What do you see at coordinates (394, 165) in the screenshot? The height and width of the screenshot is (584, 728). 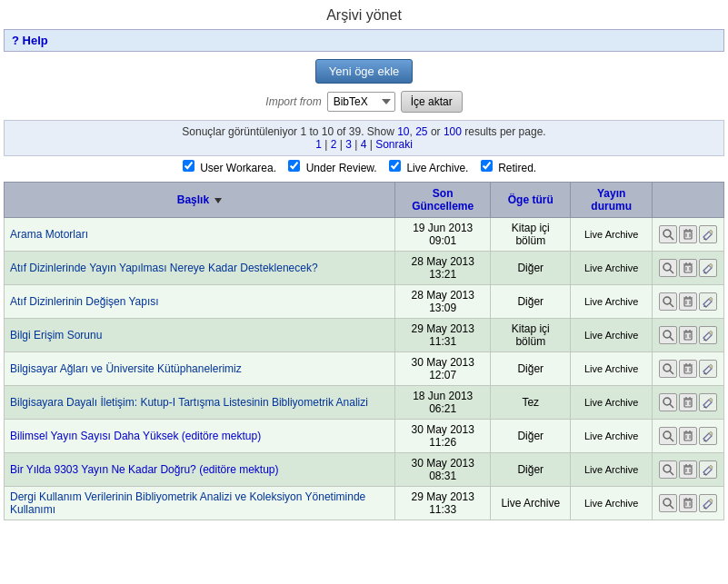 I see `filter-live-archive-checkbox` at bounding box center [394, 165].